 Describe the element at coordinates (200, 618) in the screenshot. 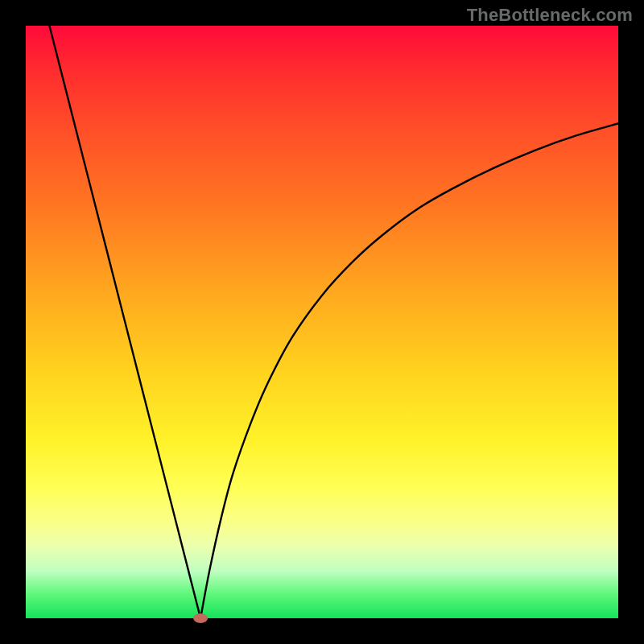

I see `minimum-marker` at that location.